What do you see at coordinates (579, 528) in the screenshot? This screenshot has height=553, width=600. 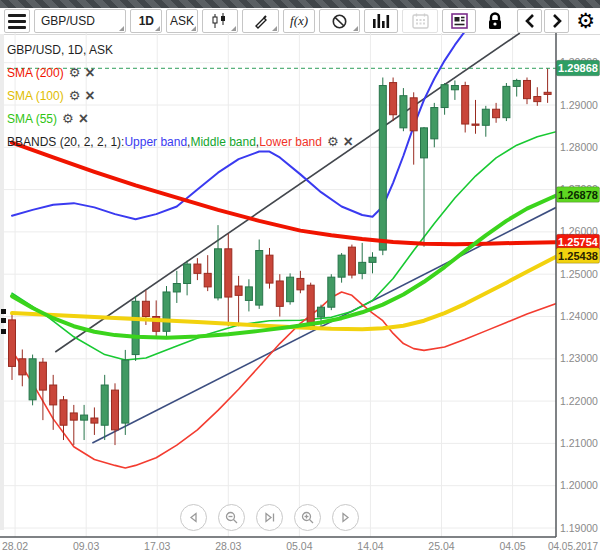 I see `price-tick-label: 1.19000` at bounding box center [579, 528].